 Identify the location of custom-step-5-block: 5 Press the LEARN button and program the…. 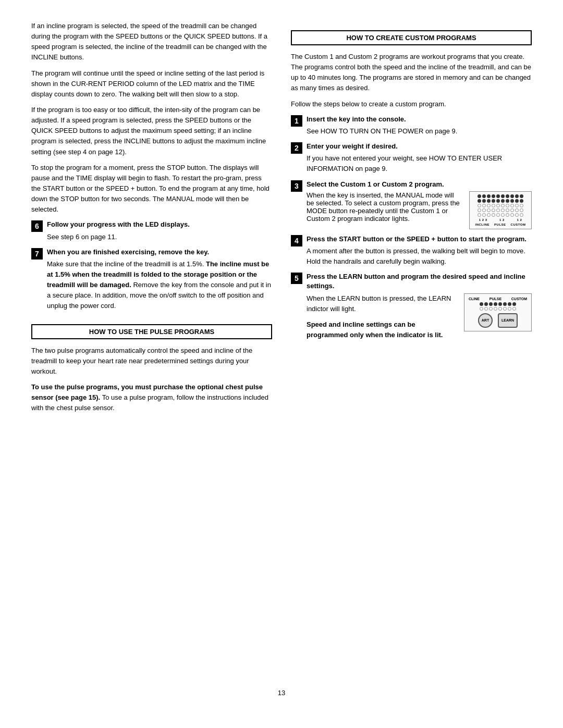
(411, 309).